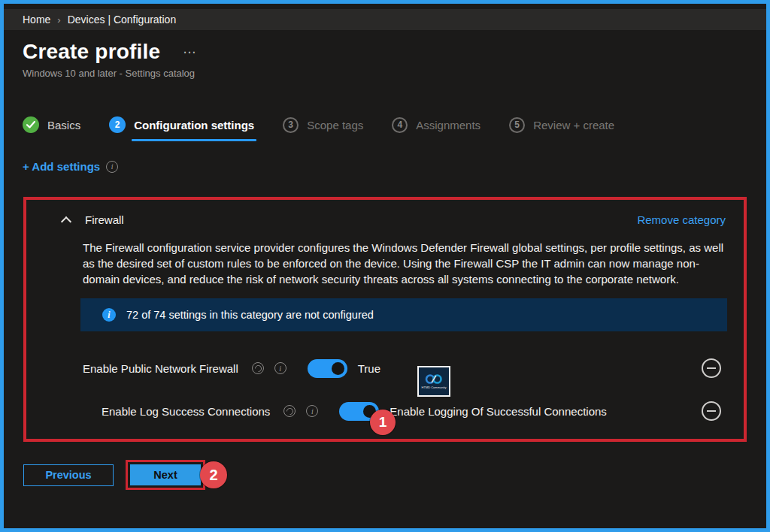 This screenshot has width=770, height=532. What do you see at coordinates (290, 125) in the screenshot?
I see `step-number-badge: 3` at bounding box center [290, 125].